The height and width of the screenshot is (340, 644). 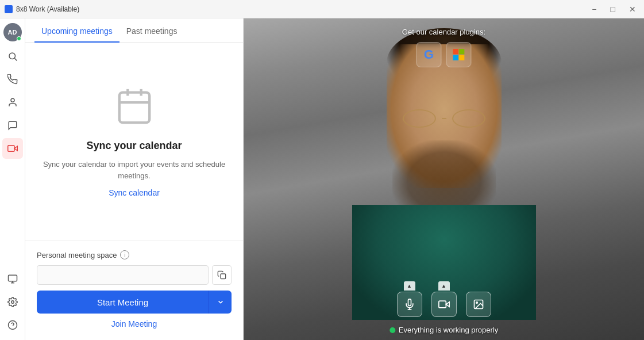 I want to click on join-meeting-link: Join Meeting, so click(x=134, y=324).